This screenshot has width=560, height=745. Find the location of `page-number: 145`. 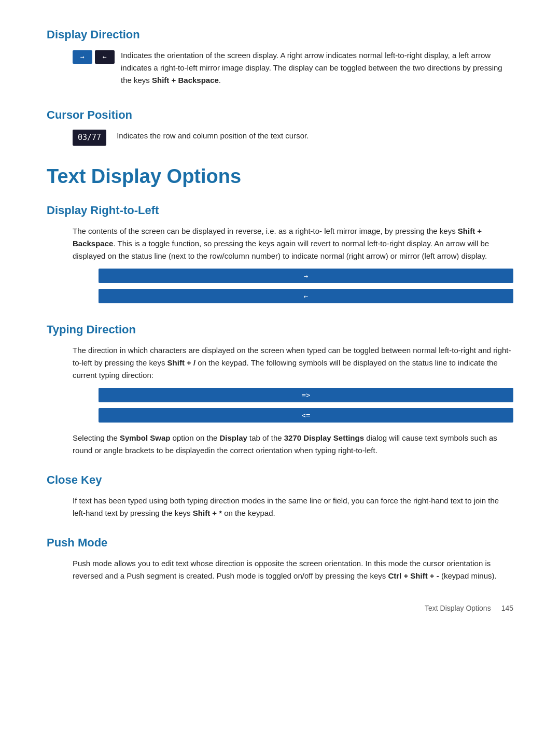

page-number: 145 is located at coordinates (507, 609).